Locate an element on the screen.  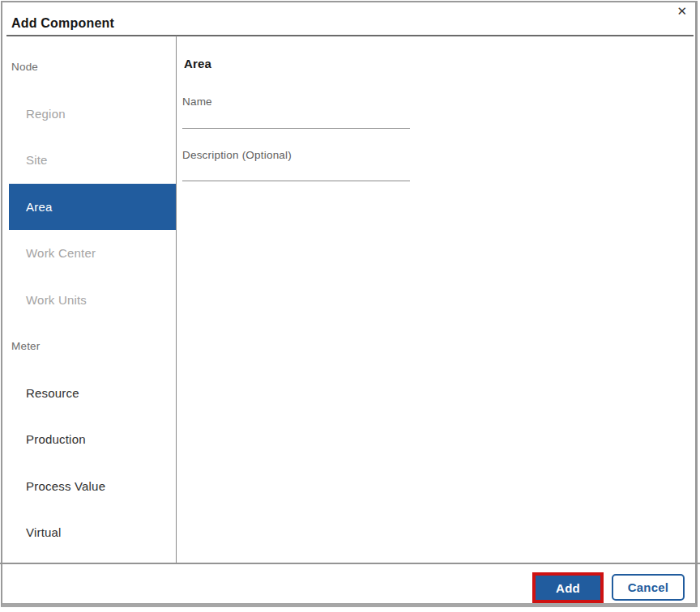
content-heading: Area is located at coordinates (198, 63).